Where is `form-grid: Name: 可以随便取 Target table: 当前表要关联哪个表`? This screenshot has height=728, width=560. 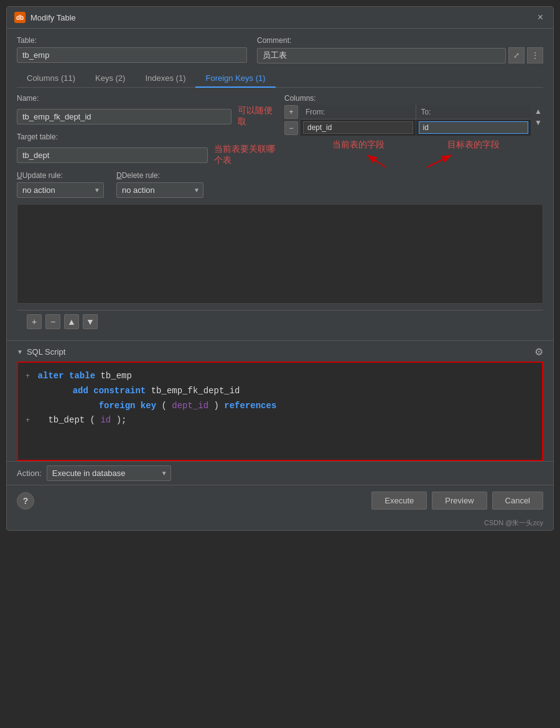
form-grid: Name: 可以随便取 Target table: 当前表要关联哪个表 is located at coordinates (280, 146).